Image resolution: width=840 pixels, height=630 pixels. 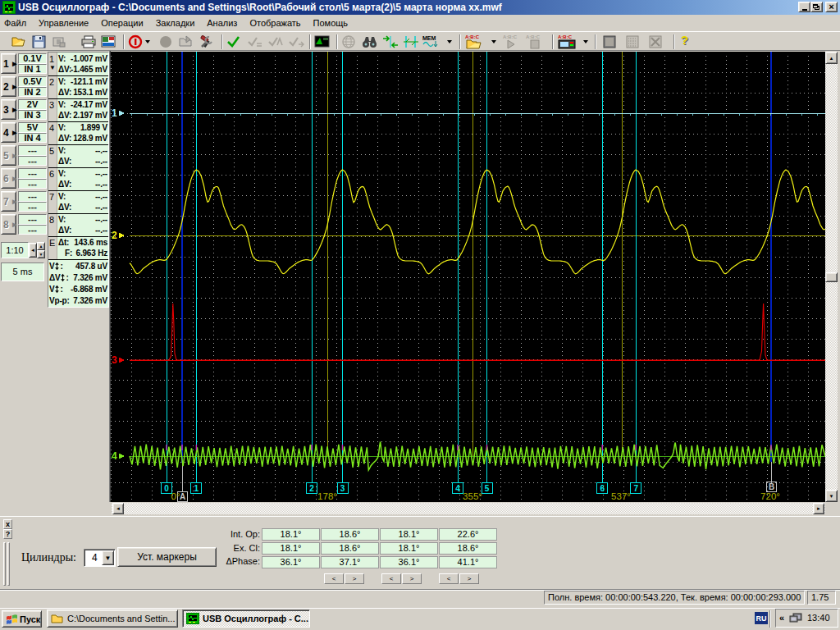 What do you see at coordinates (603, 489) in the screenshot?
I see `svg-text: 6` at bounding box center [603, 489].